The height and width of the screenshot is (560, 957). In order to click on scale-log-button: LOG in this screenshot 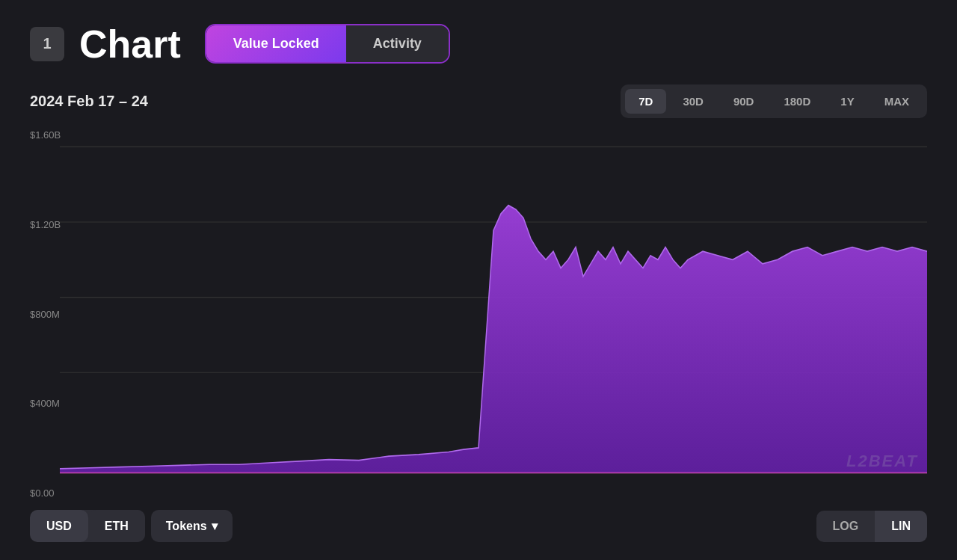, I will do `click(846, 526)`.